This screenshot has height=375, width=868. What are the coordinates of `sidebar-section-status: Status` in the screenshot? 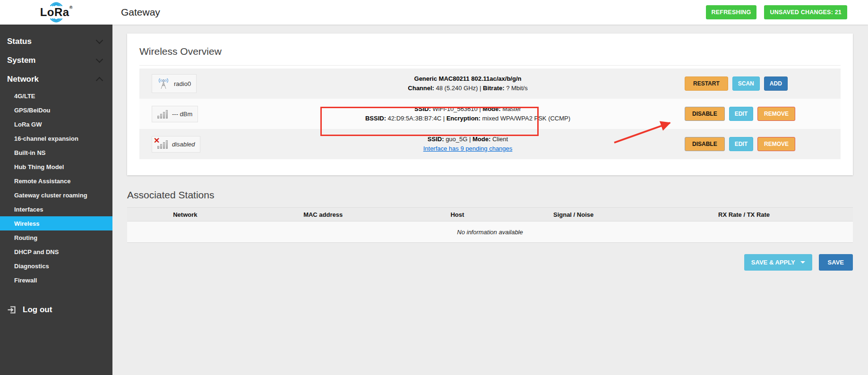 It's located at (56, 42).